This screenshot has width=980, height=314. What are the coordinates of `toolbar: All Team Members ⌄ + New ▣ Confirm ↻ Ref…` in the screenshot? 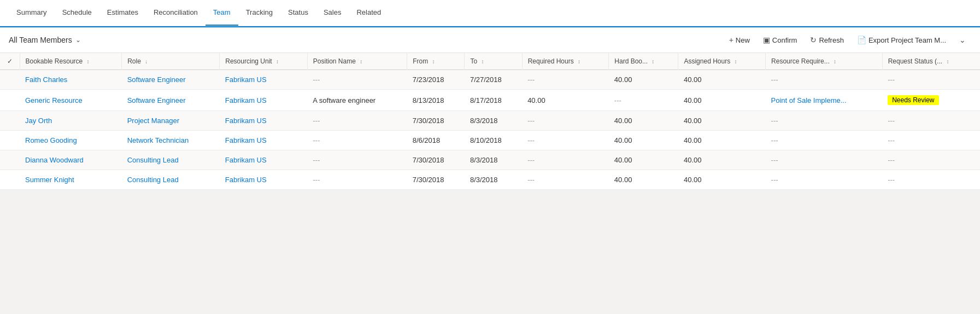 It's located at (490, 40).